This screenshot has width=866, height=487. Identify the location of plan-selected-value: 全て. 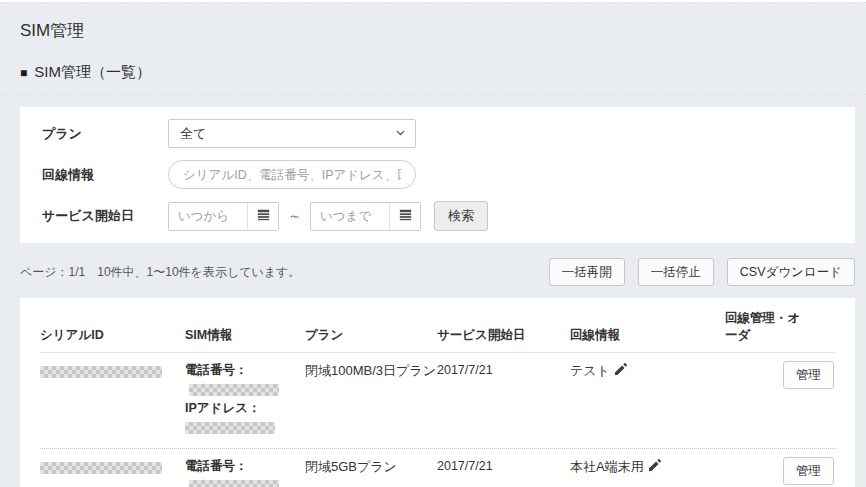
(193, 134).